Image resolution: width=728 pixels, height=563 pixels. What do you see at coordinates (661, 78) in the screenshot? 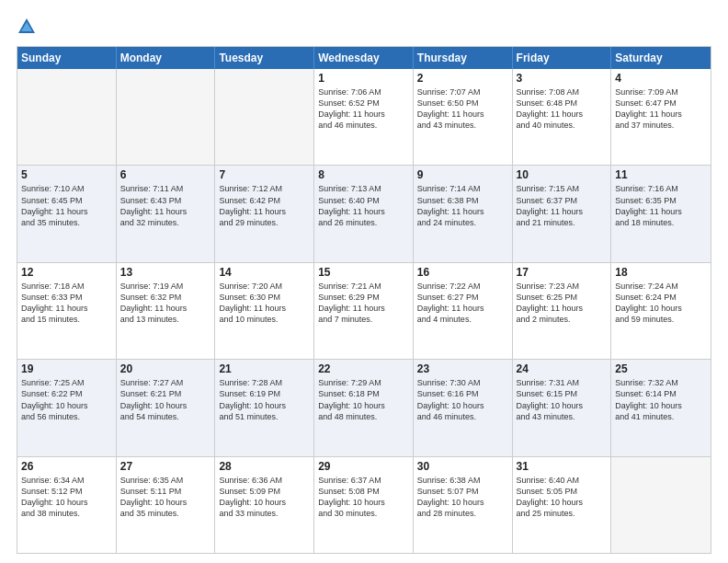
I see `day-number: 4` at bounding box center [661, 78].